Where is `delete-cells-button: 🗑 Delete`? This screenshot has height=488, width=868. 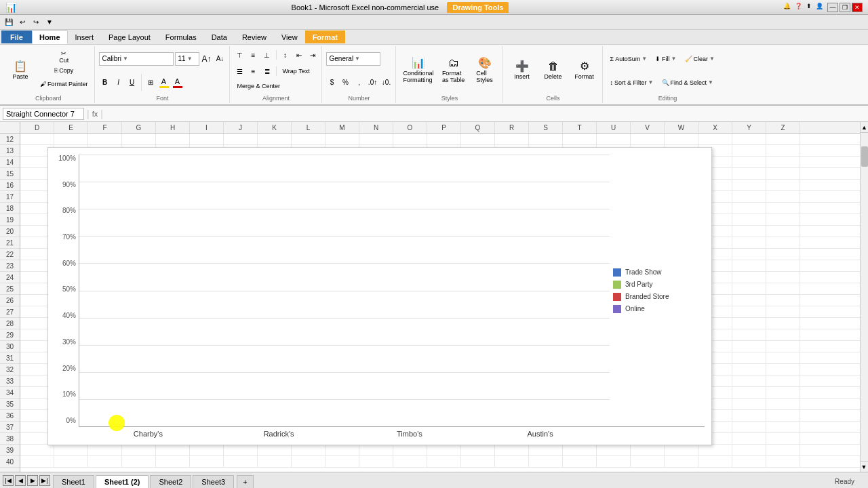 delete-cells-button: 🗑 Delete is located at coordinates (553, 70).